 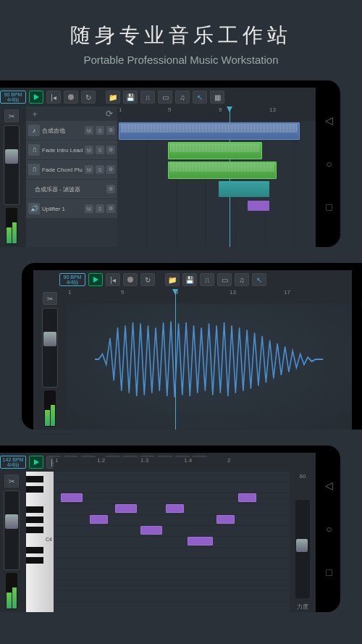 I want to click on velocity-label: 力度, so click(x=303, y=607).